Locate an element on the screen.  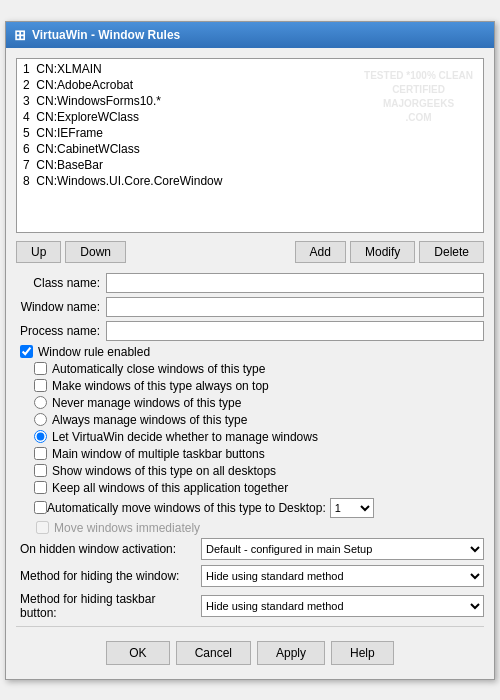
main-window-checkbox is located at coordinates (40, 454).